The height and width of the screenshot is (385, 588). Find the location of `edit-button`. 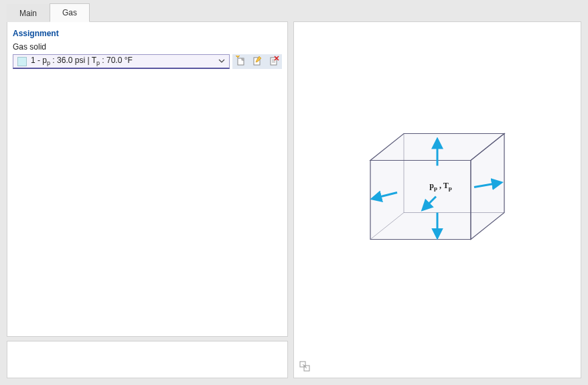

edit-button is located at coordinates (257, 62).